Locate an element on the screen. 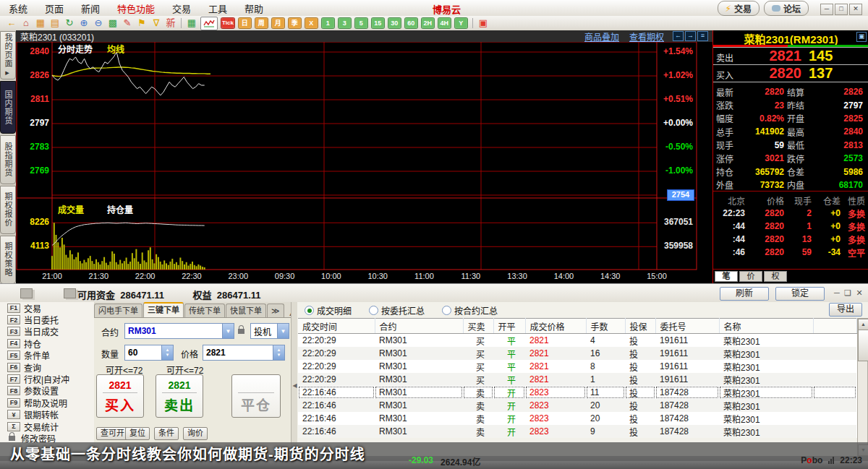 The height and width of the screenshot is (469, 868). period-button-3: 3 is located at coordinates (344, 23).